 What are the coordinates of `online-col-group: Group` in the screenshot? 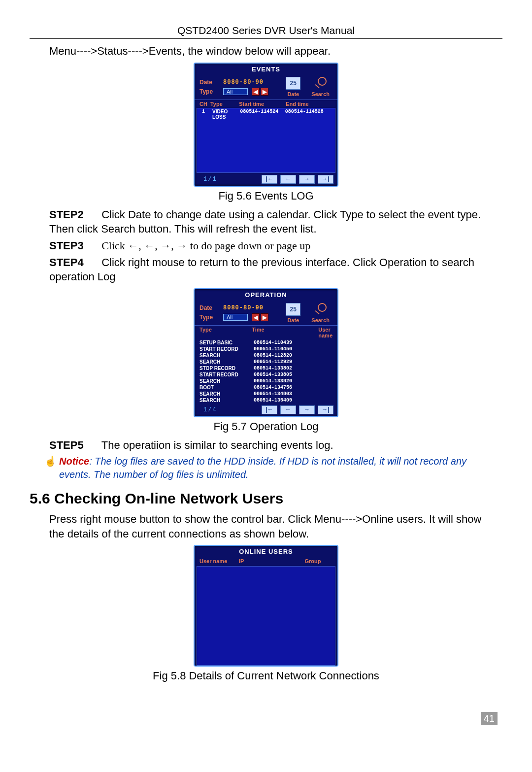 It's located at (313, 561).